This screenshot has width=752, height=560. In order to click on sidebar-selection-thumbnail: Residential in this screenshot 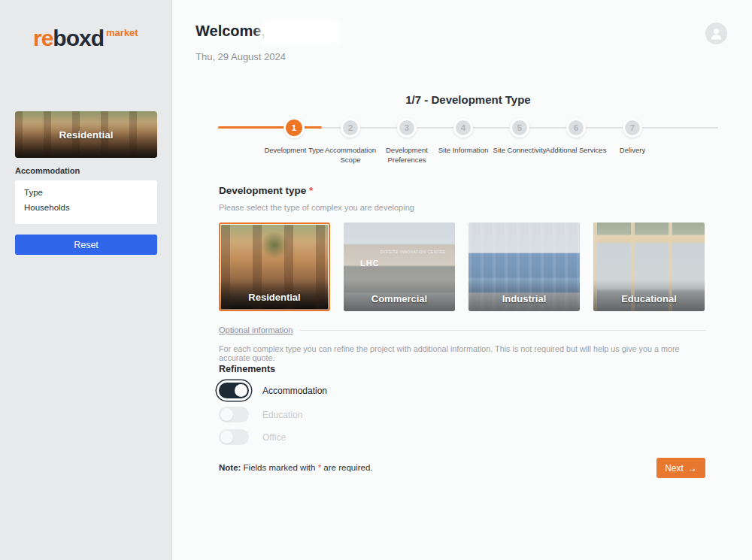, I will do `click(86, 135)`.